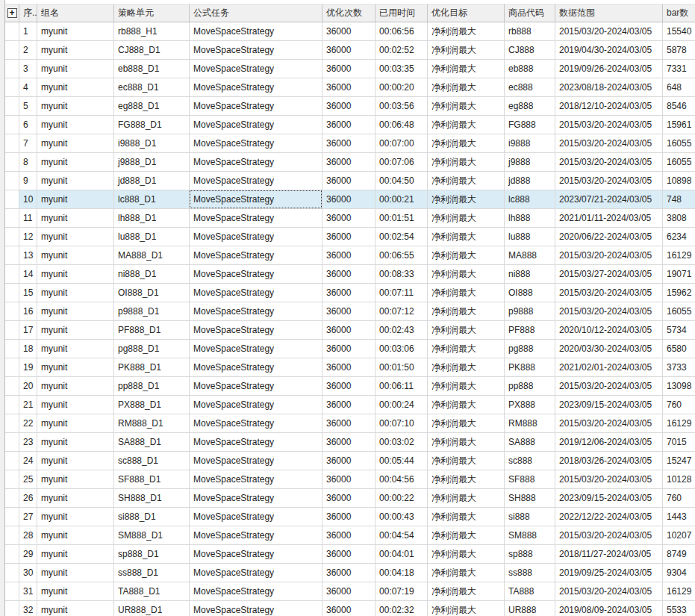 This screenshot has width=695, height=616. What do you see at coordinates (256, 13) in the screenshot?
I see `column-header-task: 公式任务` at bounding box center [256, 13].